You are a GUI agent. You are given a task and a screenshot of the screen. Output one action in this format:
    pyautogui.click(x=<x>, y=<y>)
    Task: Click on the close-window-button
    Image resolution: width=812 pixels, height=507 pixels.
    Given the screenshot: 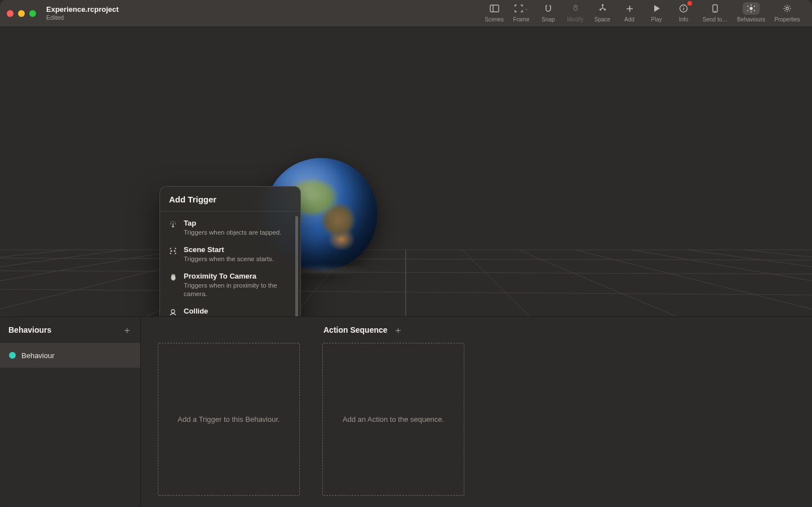 What is the action you would take?
    pyautogui.click(x=10, y=14)
    